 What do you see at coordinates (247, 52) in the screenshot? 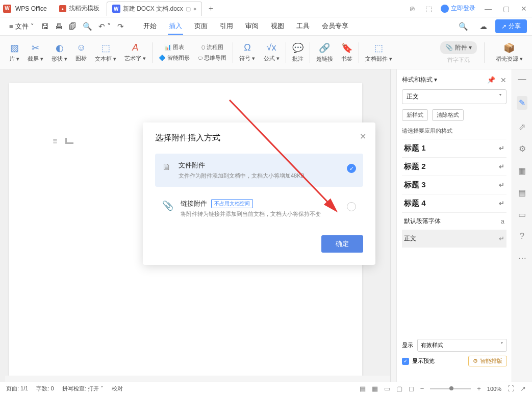
I see `ribbon-symbol: Ω符号 ▾` at bounding box center [247, 52].